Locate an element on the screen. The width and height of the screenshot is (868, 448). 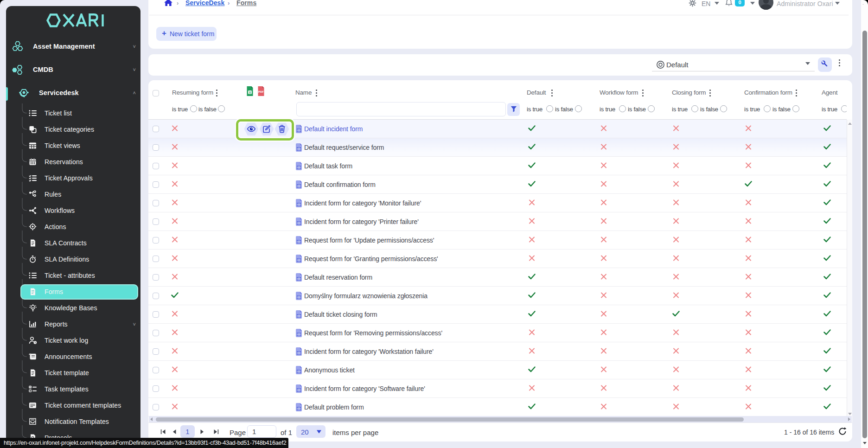
form-name-link: Request form for 'Granting permissions/a… is located at coordinates (371, 259).